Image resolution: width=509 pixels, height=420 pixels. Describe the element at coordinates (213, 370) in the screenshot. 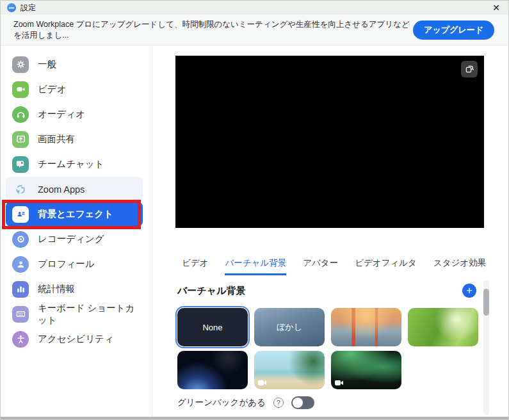

I see `background-tile-earth` at that location.